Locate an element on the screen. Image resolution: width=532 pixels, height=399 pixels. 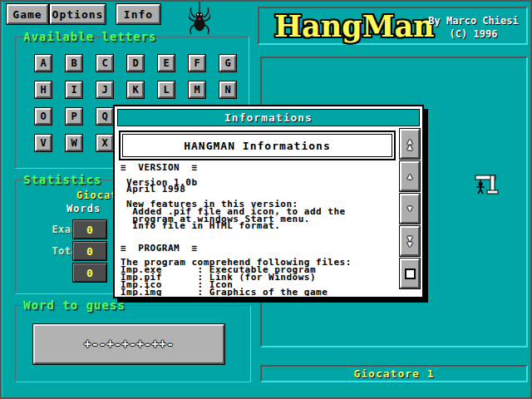
word-to-guess-title: Word to guess is located at coordinates (75, 305).